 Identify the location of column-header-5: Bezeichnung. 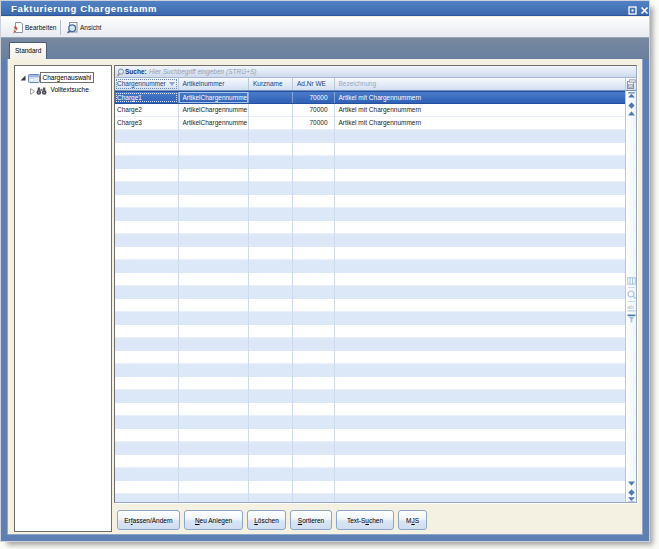
(486, 84).